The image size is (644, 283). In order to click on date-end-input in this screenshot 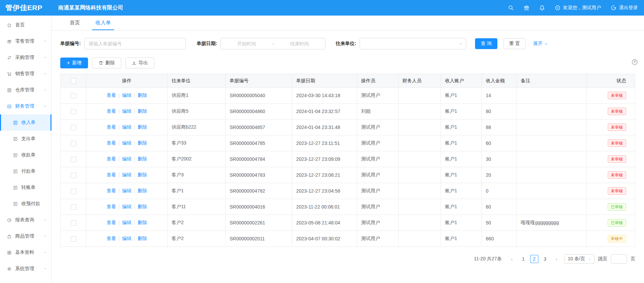, I will do `click(299, 44)`.